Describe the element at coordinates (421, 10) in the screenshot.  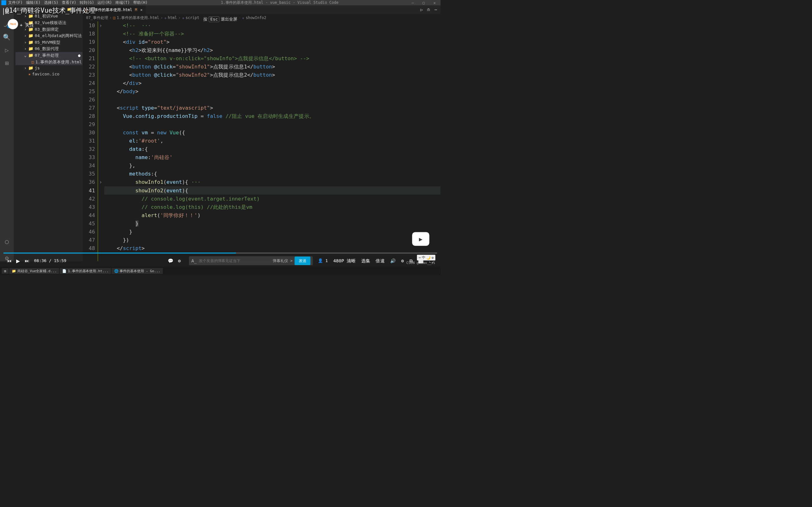
I see `run-icon: ▷` at that location.